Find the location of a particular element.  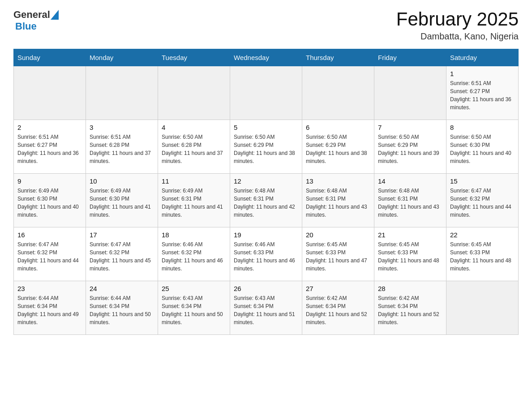

calendar-cell: 3Sunrise: 6:51 AMSunset: 6:28 PMDaylight… is located at coordinates (122, 147).